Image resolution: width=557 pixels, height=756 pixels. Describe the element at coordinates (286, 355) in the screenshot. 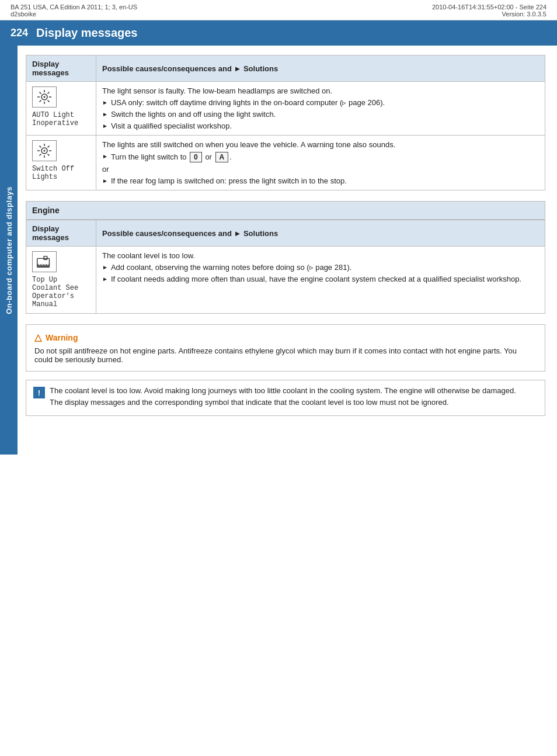

I see `warning-text: Do not spill antifreeze on hot engine pa…` at that location.